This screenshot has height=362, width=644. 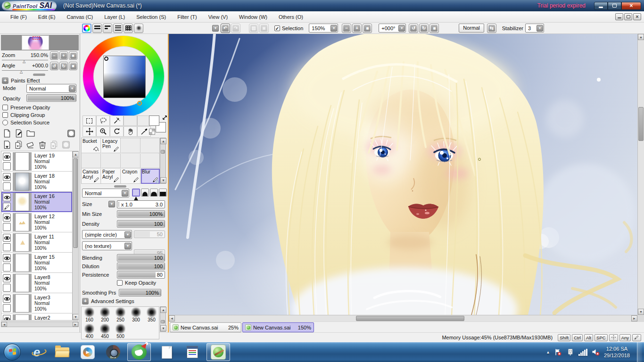 What do you see at coordinates (91, 176) in the screenshot?
I see `tool-canvas-acryl: Canvas Acryl` at bounding box center [91, 176].